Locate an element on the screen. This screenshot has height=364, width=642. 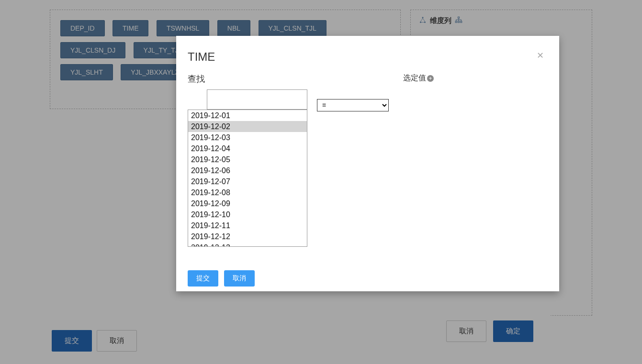
date-list-item: 2019-12-09 is located at coordinates (248, 204).